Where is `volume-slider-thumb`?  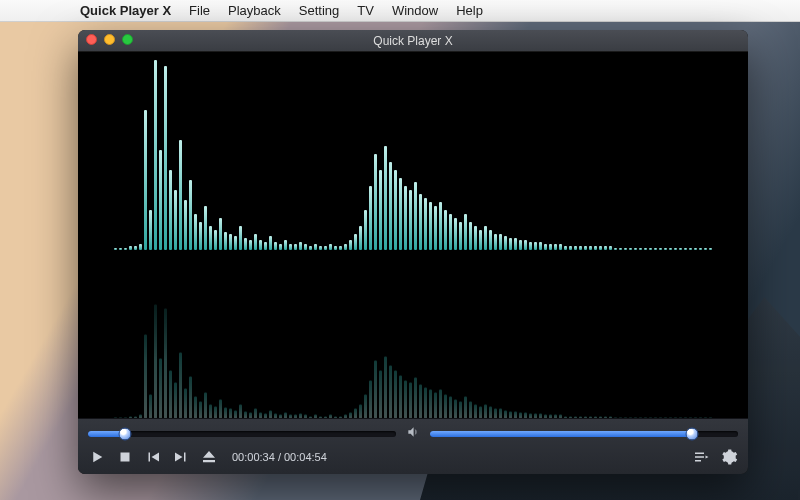
volume-slider-thumb is located at coordinates (692, 434).